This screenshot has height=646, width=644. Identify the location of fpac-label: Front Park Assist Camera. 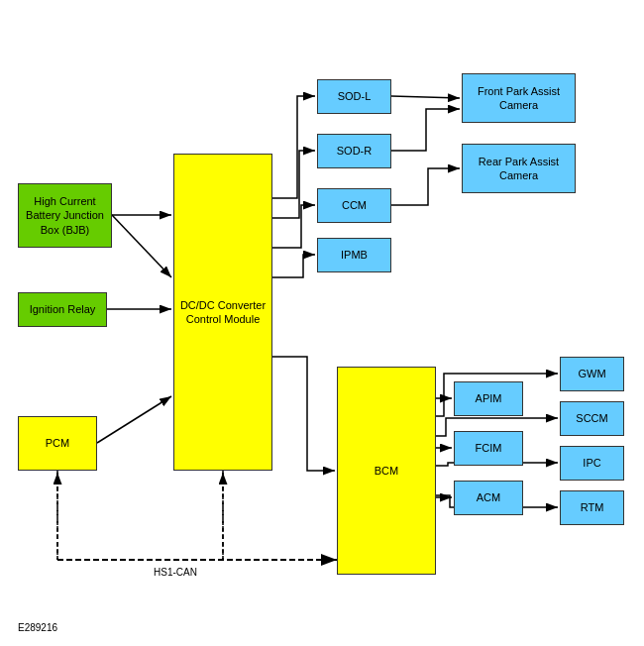
(519, 99).